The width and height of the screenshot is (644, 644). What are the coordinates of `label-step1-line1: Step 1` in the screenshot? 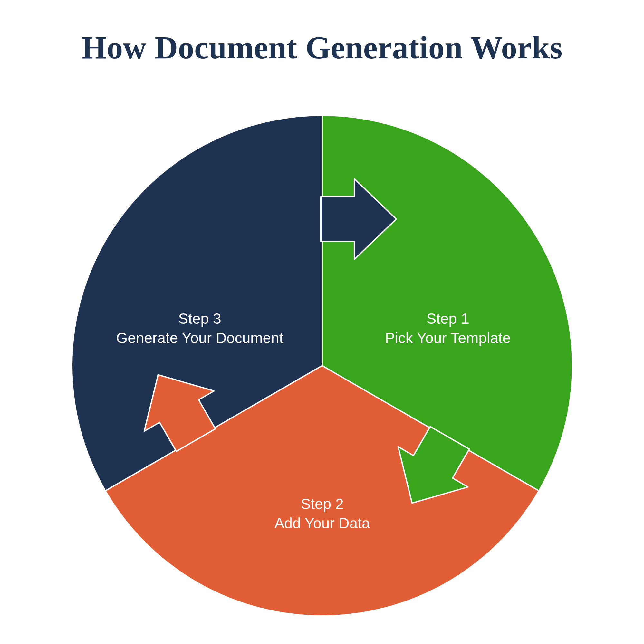 It's located at (448, 319).